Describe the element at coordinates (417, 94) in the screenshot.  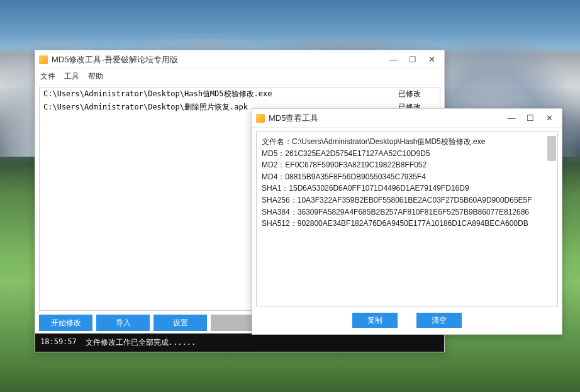
I see `file-status: 已修改` at that location.